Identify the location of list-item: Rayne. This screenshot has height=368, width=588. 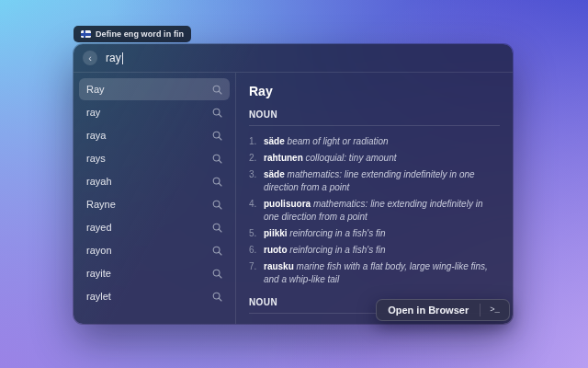
(154, 204).